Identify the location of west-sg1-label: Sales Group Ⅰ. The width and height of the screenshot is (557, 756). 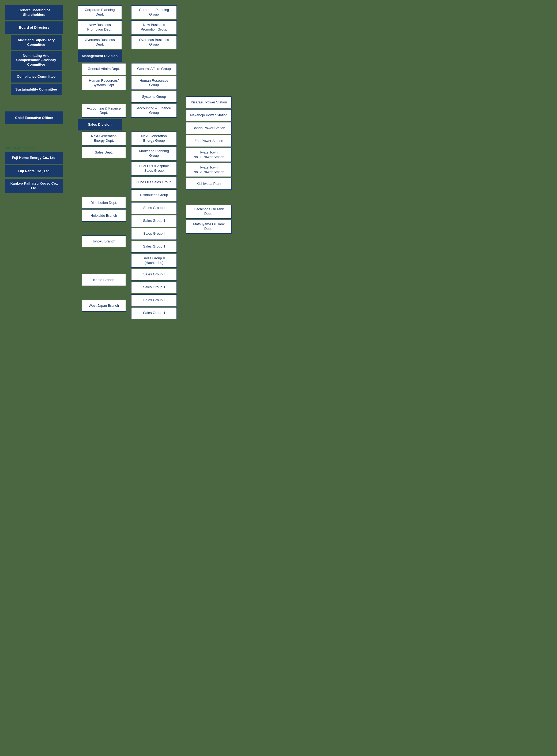
(154, 300).